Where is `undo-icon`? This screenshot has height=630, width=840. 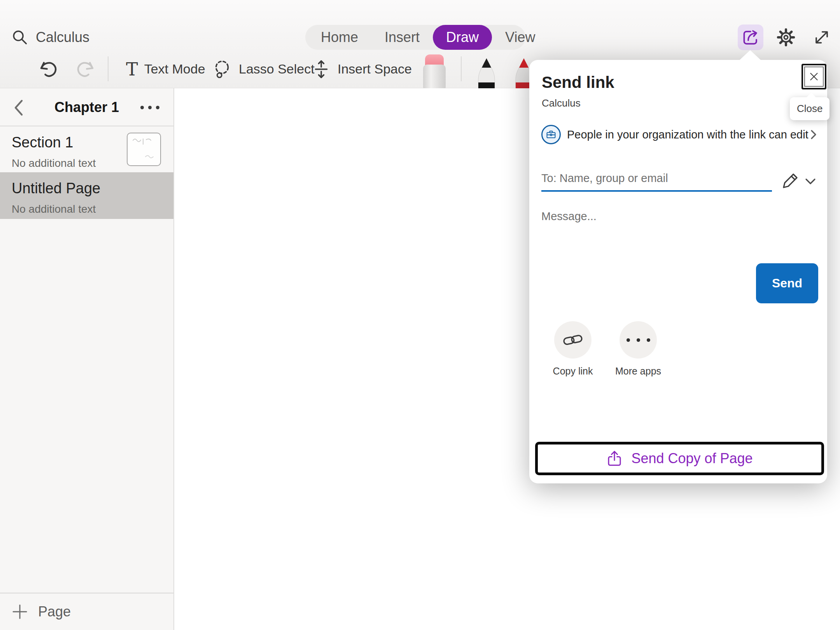
undo-icon is located at coordinates (49, 69).